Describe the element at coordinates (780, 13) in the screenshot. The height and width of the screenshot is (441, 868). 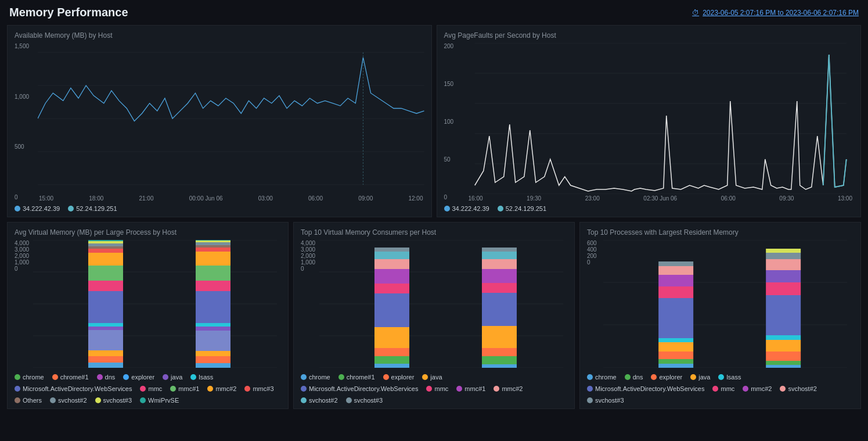
I see `time-range-label: 2023-06-05 2:07:16 PM to 2023-06-06 2:07…` at that location.